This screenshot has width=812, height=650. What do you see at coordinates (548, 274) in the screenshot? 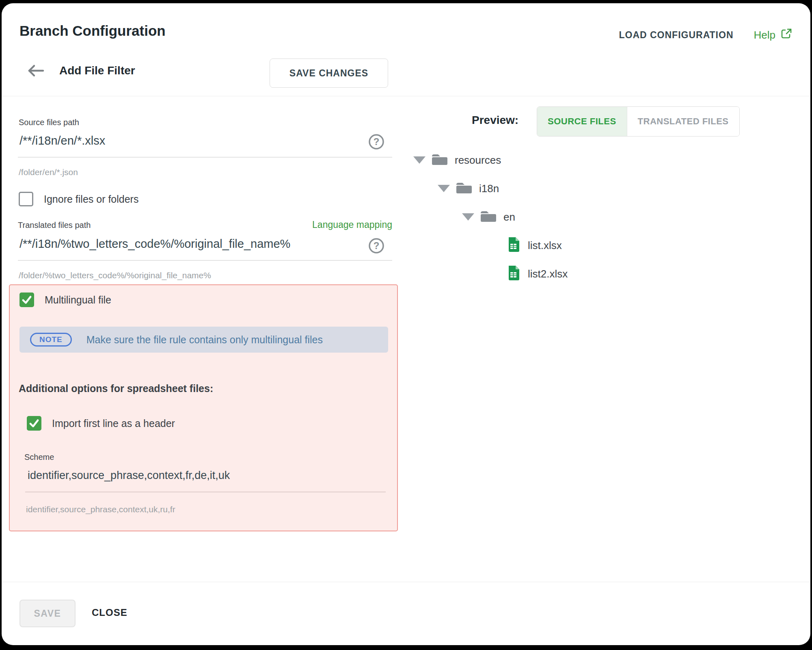
I see `tree-item-label: list2.xlsx` at bounding box center [548, 274].